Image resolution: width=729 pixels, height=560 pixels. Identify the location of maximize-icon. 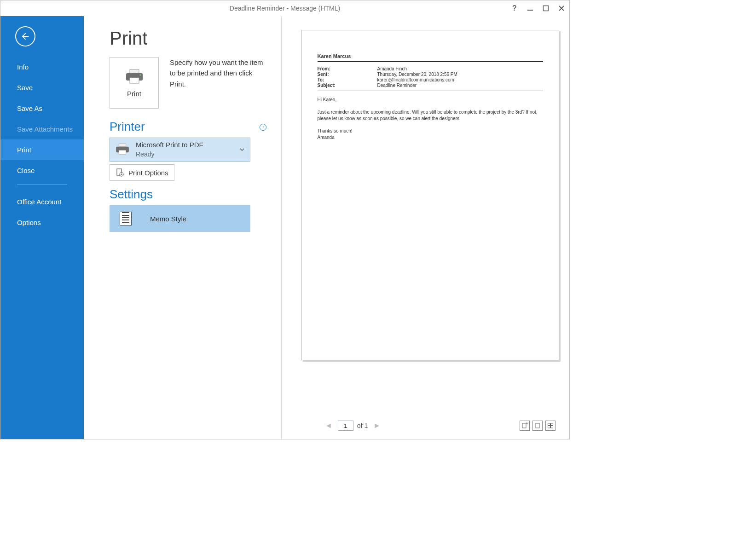
(546, 8).